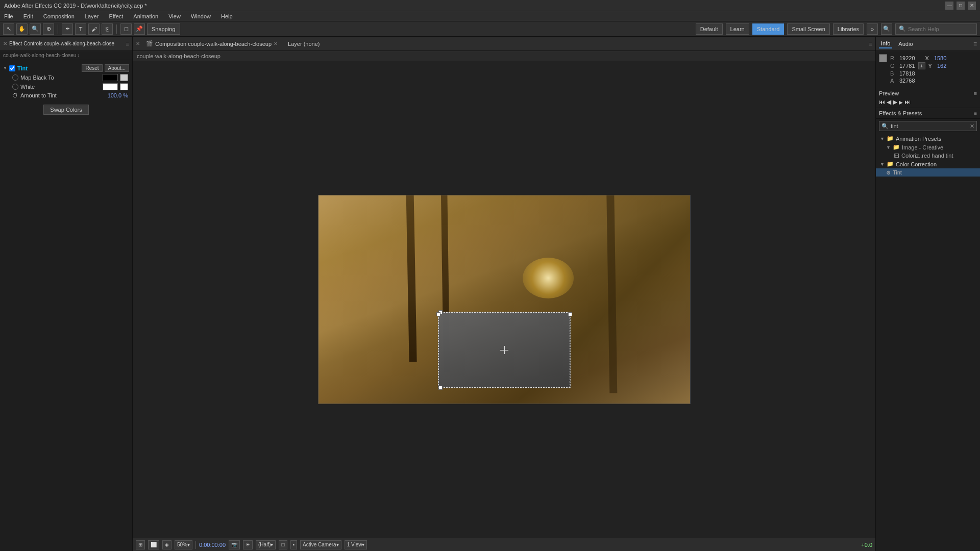 The height and width of the screenshot is (551, 980). Describe the element at coordinates (738, 29) in the screenshot. I see `workspace-learn: Learn` at that location.